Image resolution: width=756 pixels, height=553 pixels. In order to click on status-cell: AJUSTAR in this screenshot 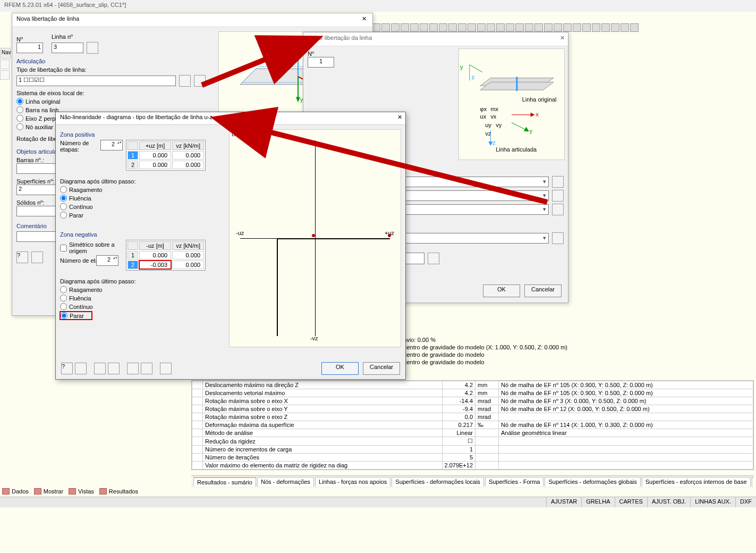, I will do `click(564, 502)`.